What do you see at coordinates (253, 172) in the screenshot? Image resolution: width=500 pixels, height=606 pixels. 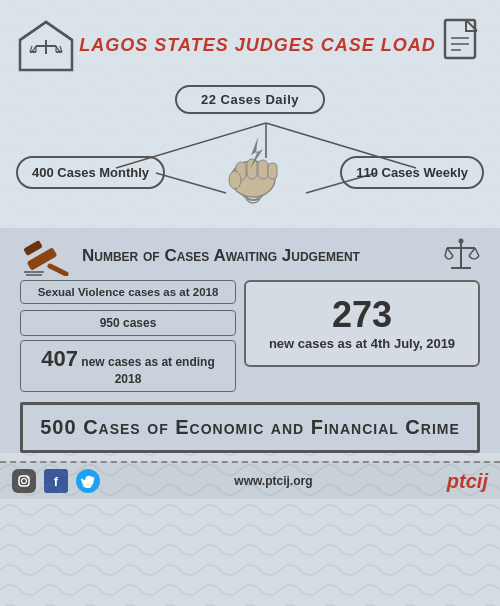 I see `fist-gavel-svg` at bounding box center [253, 172].